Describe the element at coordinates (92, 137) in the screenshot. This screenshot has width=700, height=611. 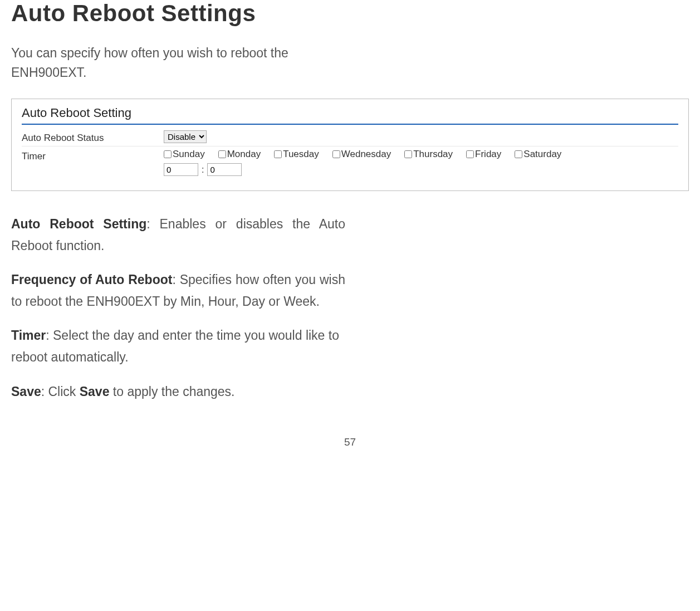
I see `status-label: Auto Reboot Status` at that location.